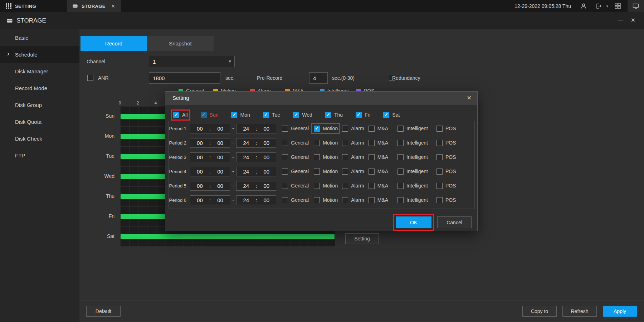  I want to click on layout-button, so click(618, 6).